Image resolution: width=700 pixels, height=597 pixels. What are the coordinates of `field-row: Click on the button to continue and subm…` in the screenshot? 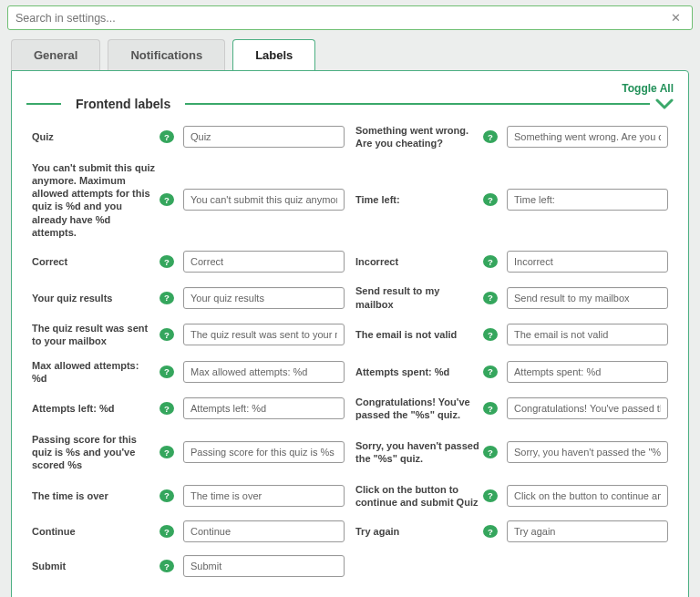 It's located at (512, 496).